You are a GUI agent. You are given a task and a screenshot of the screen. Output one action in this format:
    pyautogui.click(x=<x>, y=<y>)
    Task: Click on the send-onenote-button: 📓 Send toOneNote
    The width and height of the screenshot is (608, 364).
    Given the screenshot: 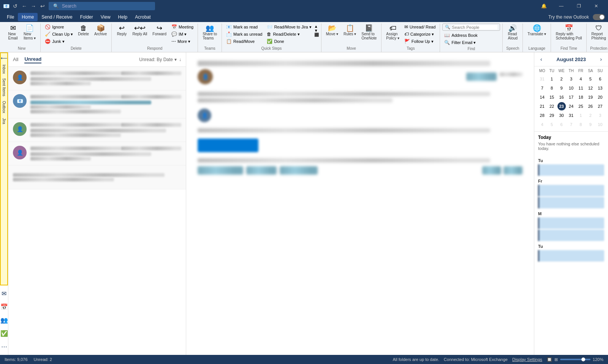 What is the action you would take?
    pyautogui.click(x=369, y=33)
    